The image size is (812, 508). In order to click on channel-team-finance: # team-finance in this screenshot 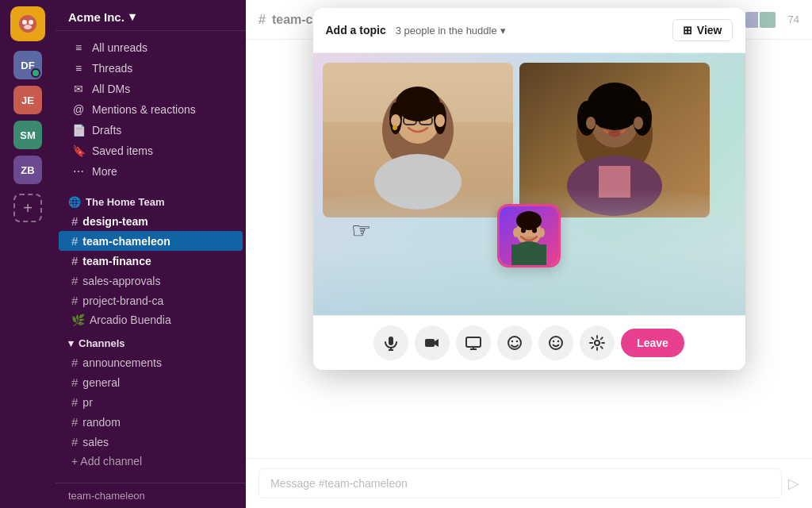, I will do `click(151, 260)`.